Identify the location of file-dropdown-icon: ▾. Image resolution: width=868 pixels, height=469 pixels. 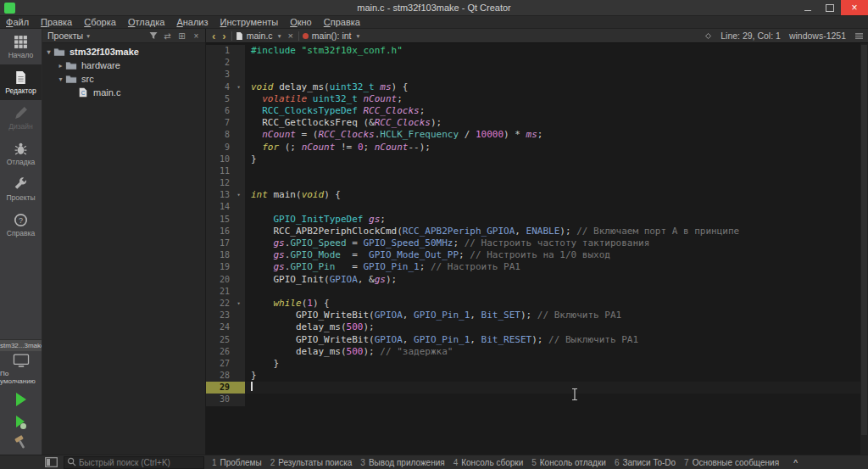
(280, 36).